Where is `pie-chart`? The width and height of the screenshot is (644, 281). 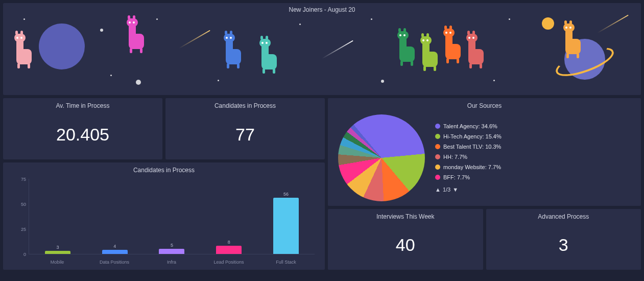
pie-chart is located at coordinates (381, 158).